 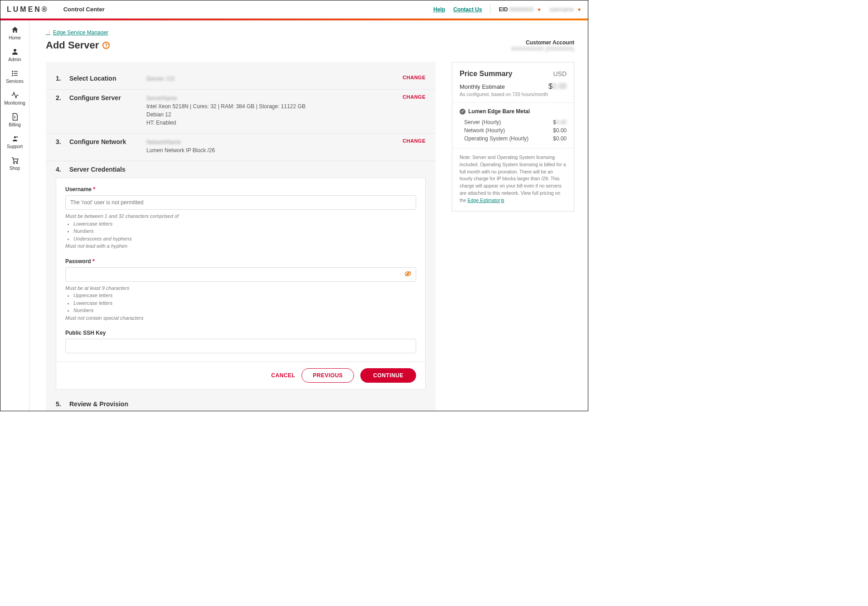 I want to click on step-server-credentials: 4. Server Credentials, so click(x=241, y=167).